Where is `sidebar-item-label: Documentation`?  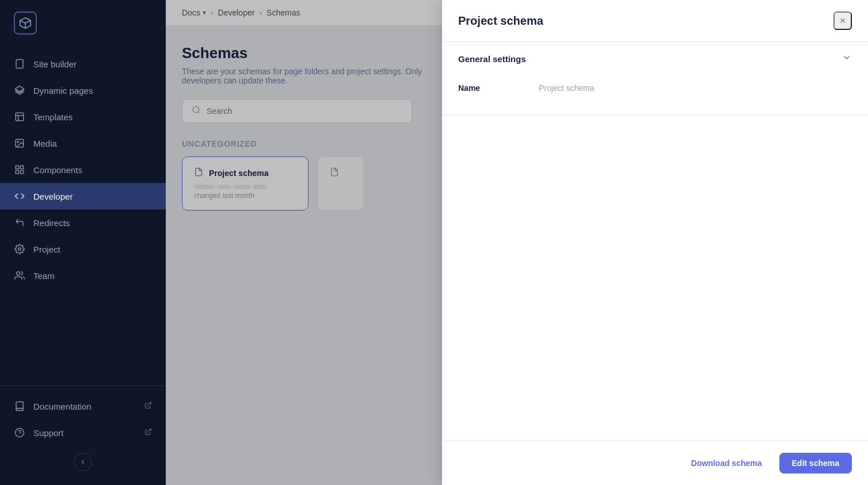 sidebar-item-label: Documentation is located at coordinates (62, 406).